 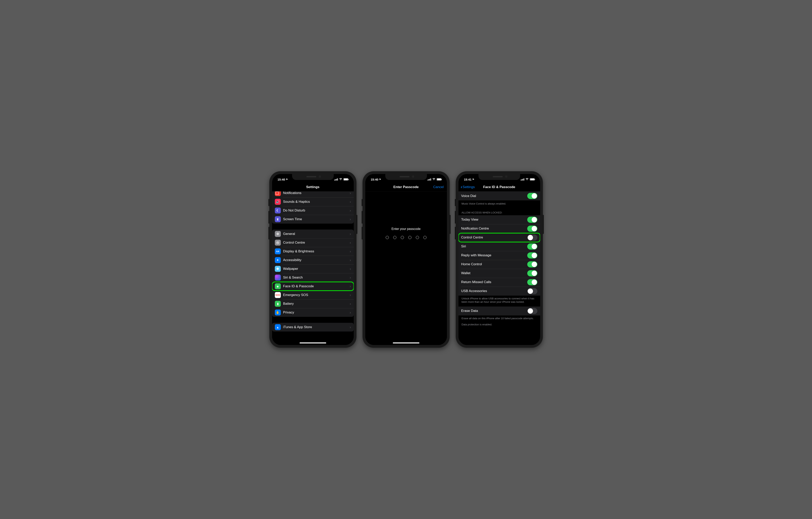 I want to click on phone-settings-list: 15:40 ➤ Settings ⃞Notifications›🔊Sounds …, so click(x=313, y=260).